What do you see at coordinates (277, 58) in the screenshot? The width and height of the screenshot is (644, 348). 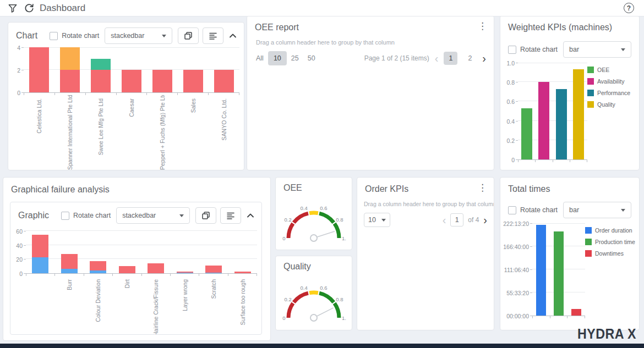 I see `page-size-10: 10` at bounding box center [277, 58].